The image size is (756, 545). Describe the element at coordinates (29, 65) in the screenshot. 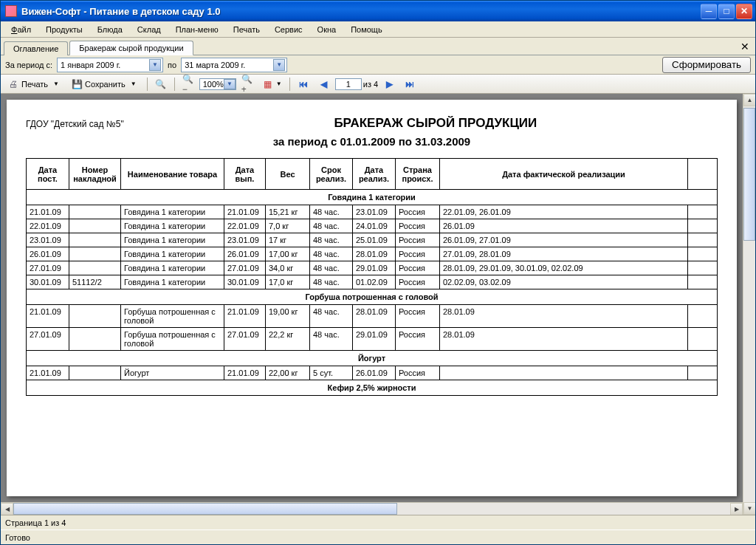

I see `period-from-label: За период с:` at that location.